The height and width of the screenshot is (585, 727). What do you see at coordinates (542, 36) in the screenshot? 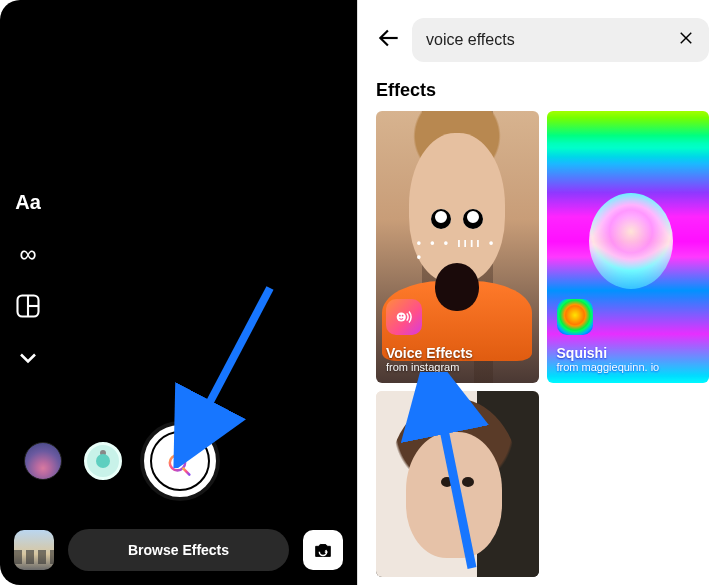
I see `search-row: voice effects` at bounding box center [542, 36].